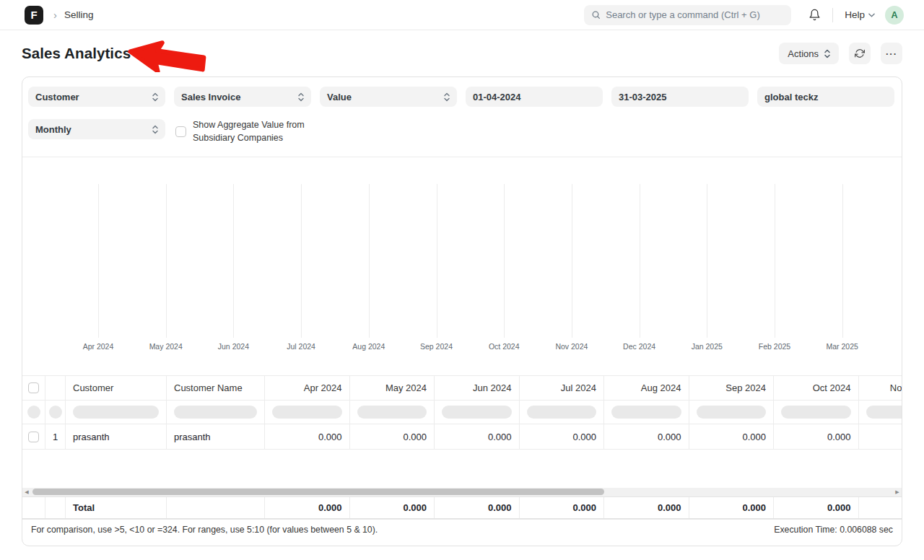 The image size is (924, 560). Describe the element at coordinates (308, 388) in the screenshot. I see `column-header-apr-2024: Apr 2024` at that location.